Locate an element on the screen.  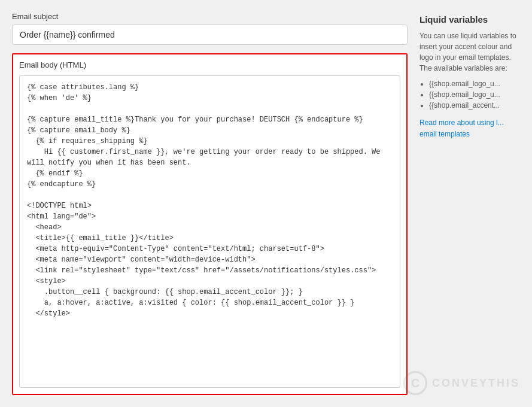
email-subject-label: Email subject is located at coordinates (209, 17).